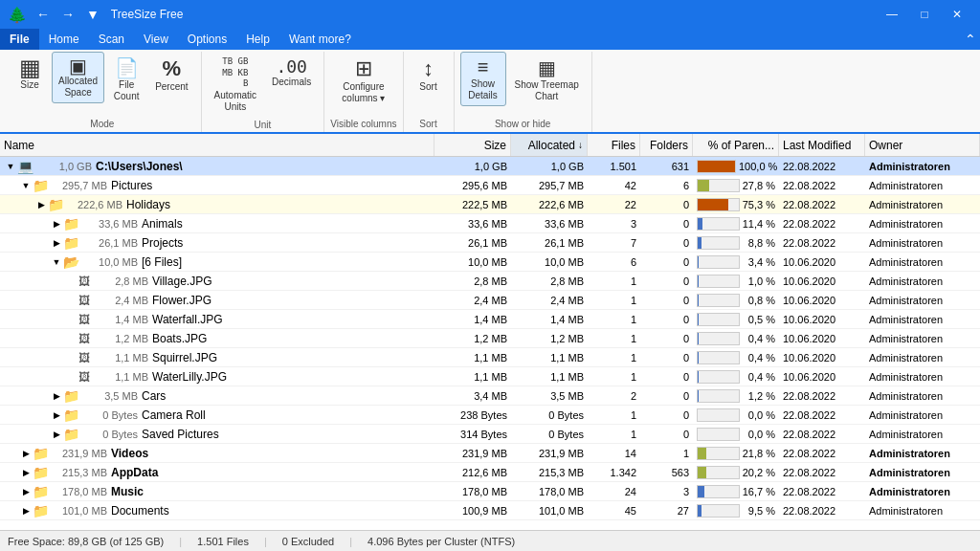 The image size is (980, 551). Describe the element at coordinates (490, 511) in the screenshot. I see `table-row: ▶📁101,0 MBDocuments100,9 MB101,0 MB45279…` at that location.